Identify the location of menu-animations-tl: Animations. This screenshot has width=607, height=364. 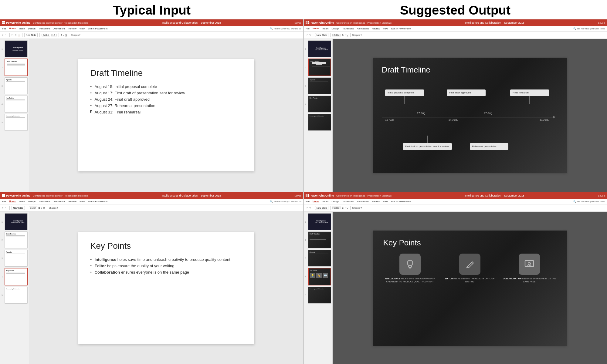
(59, 29).